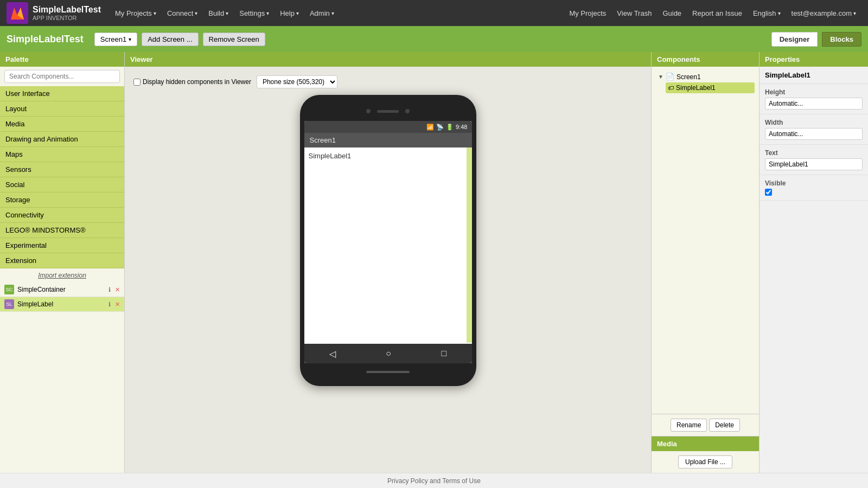 The height and width of the screenshot is (488, 868). I want to click on palette-category-lego: LEGO® MINDSTORMS®, so click(62, 230).